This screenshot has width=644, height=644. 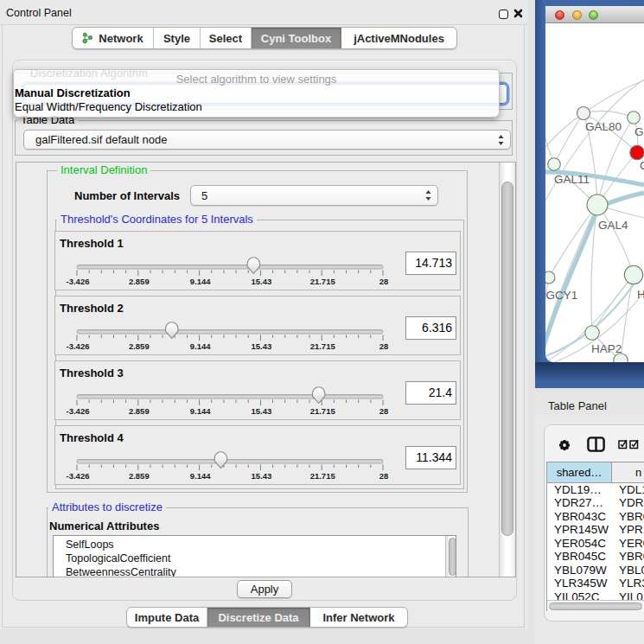 I want to click on network-canvas: GAL80G.CGAL11GAL4GCY1HHAP2, so click(x=595, y=193).